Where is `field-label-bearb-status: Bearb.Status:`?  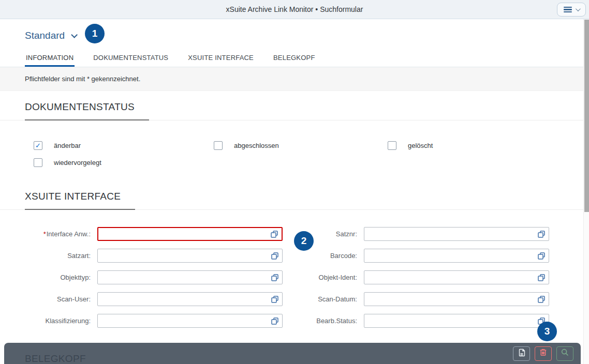
field-label-bearb-status: Bearb.Status: is located at coordinates (320, 321).